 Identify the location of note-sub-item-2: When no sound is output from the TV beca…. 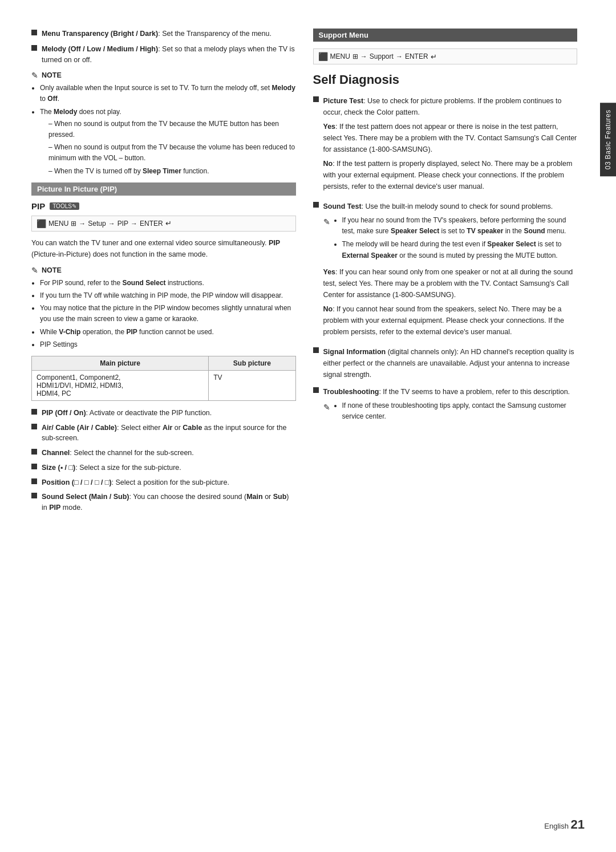
(172, 153).